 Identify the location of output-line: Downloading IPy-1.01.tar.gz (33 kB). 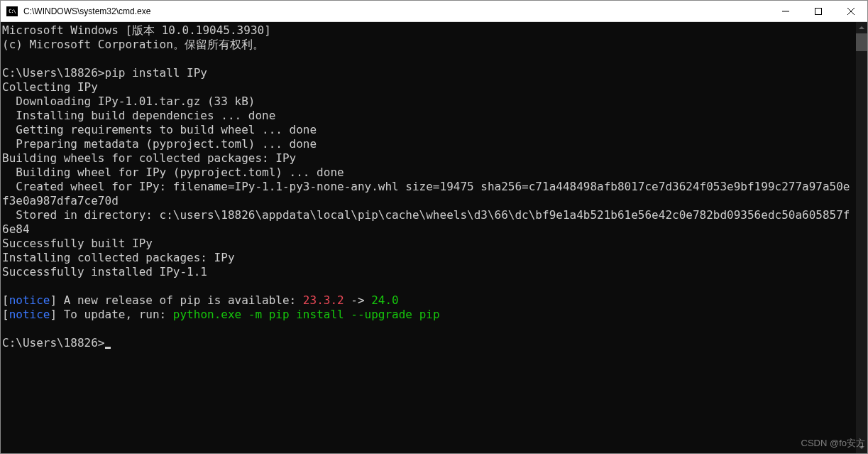
(128, 101).